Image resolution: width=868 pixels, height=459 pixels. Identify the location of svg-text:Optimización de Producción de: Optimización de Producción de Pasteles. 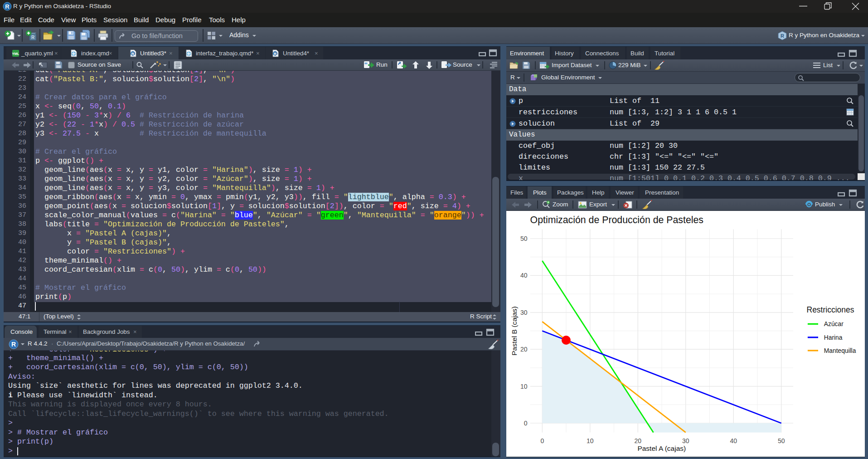
(617, 220).